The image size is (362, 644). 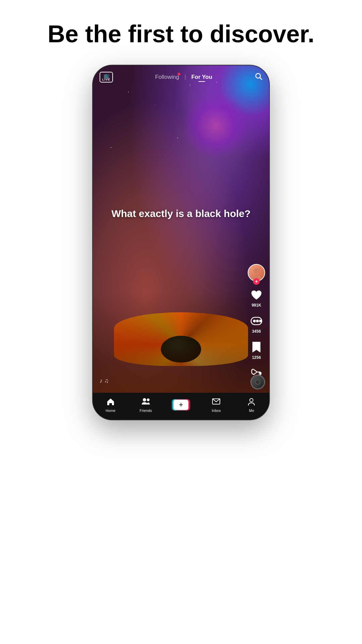 I want to click on live-text: LIVE, so click(x=106, y=79).